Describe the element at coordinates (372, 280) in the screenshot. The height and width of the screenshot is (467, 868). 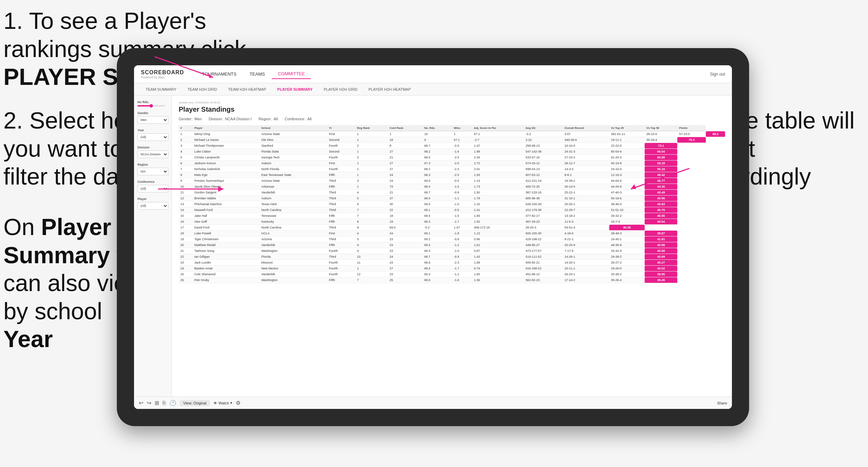
I see `table-cell: 7` at that location.